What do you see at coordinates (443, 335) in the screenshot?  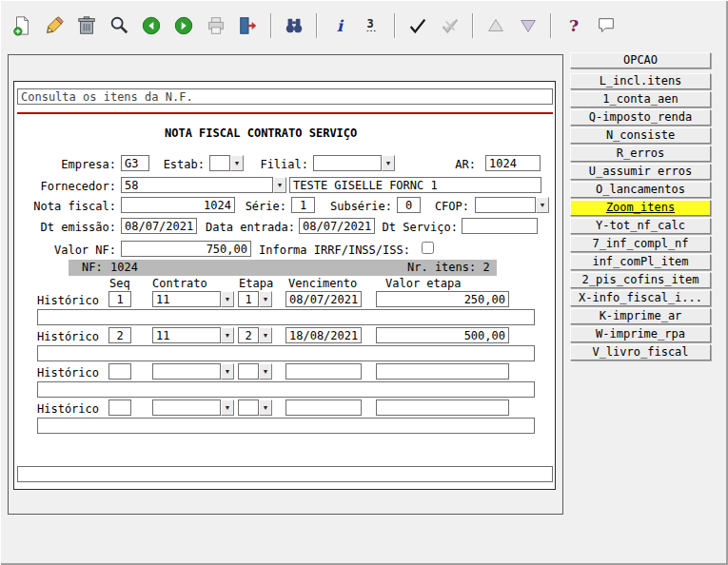 I see `item-2-valor-etapa-input` at bounding box center [443, 335].